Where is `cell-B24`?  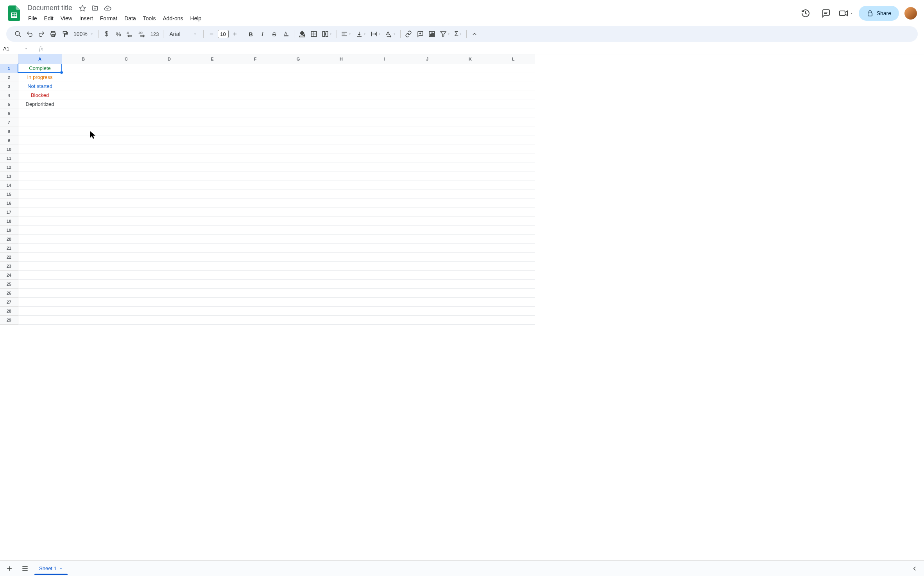
cell-B24 is located at coordinates (83, 275).